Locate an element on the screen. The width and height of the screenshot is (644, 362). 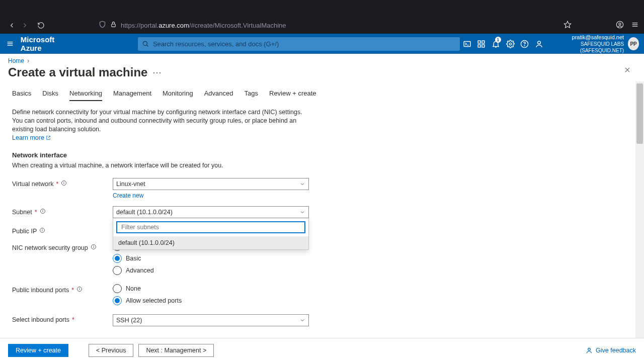
tab-management: Management is located at coordinates (132, 96).